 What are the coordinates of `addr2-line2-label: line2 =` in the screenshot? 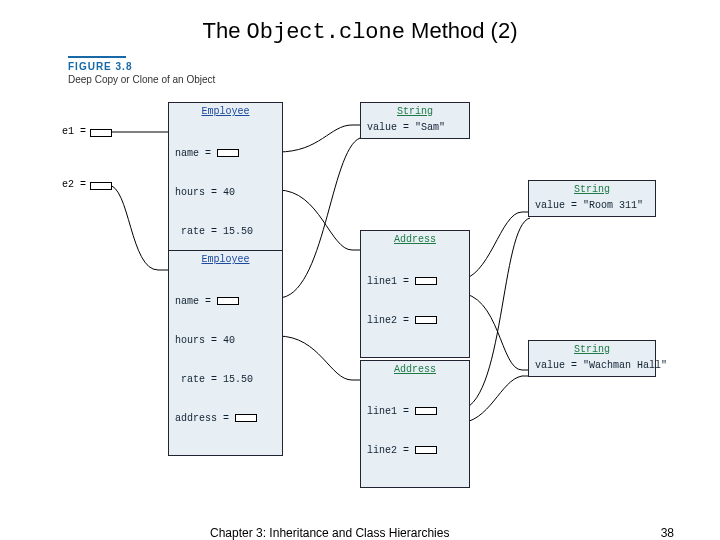 It's located at (391, 450).